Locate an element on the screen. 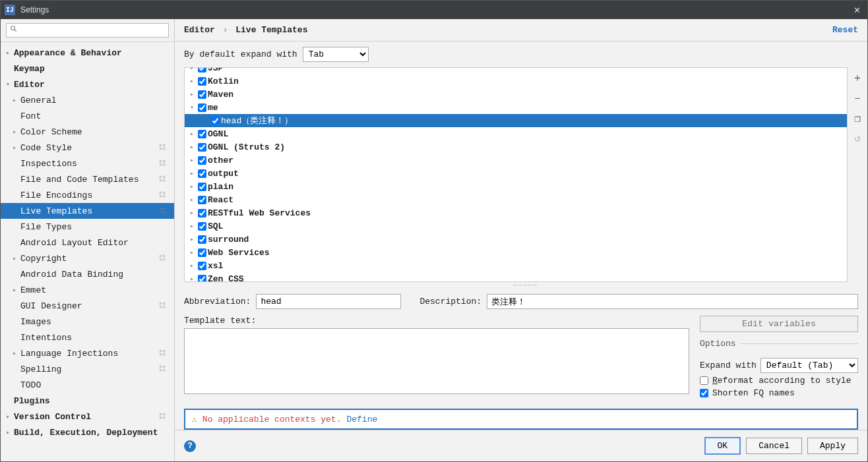 This screenshot has height=462, width=868. sidebar-item-plugins: Plugins is located at coordinates (87, 401).